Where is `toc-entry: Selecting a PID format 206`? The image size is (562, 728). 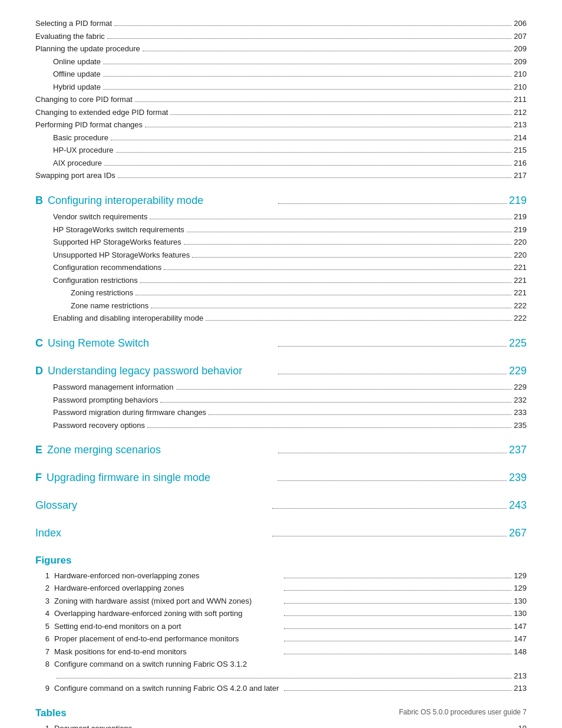 toc-entry: Selecting a PID format 206 is located at coordinates (281, 24).